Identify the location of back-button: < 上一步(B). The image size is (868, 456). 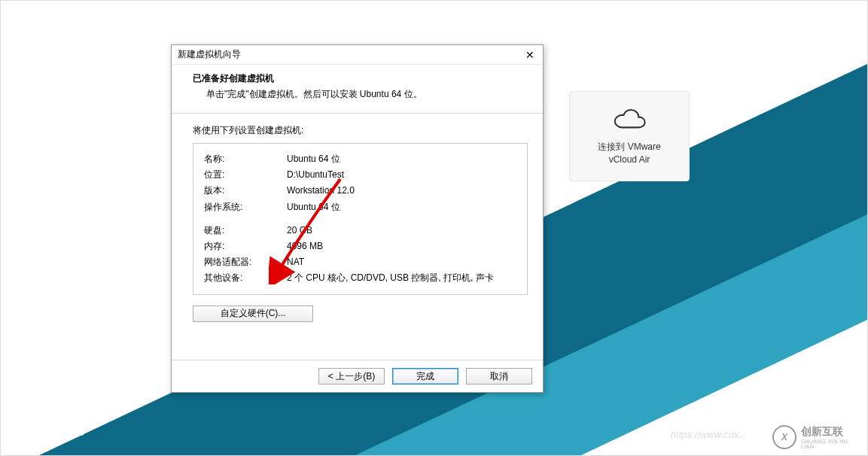
(352, 376).